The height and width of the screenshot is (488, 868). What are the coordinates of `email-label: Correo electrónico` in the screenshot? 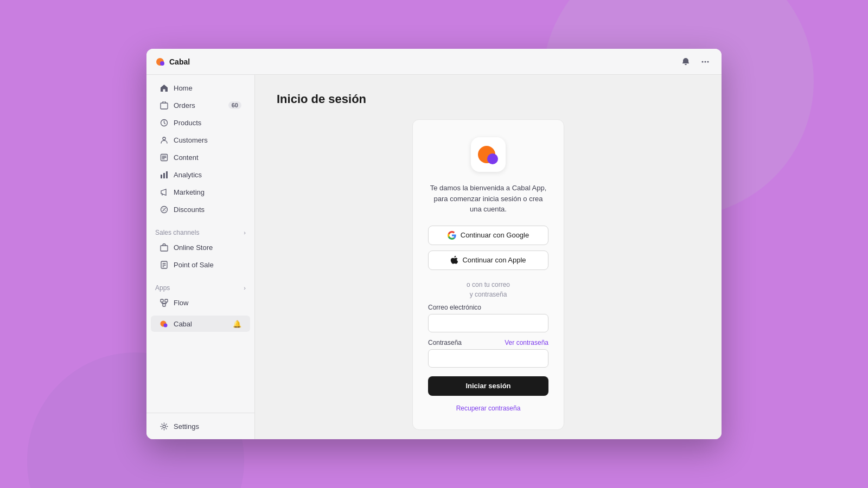 It's located at (488, 307).